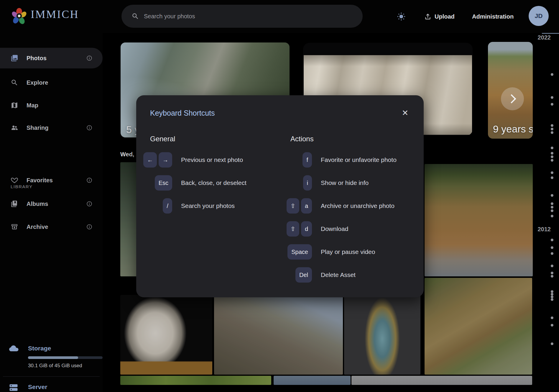 The width and height of the screenshot is (559, 392). What do you see at coordinates (445, 17) in the screenshot?
I see `upload-label: Upload` at bounding box center [445, 17].